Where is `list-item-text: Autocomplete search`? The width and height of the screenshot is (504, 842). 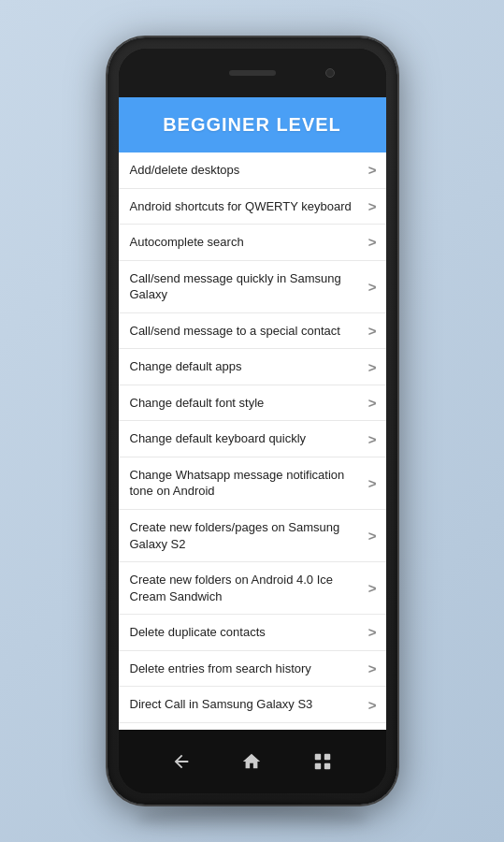 list-item-text: Autocomplete search is located at coordinates (249, 242).